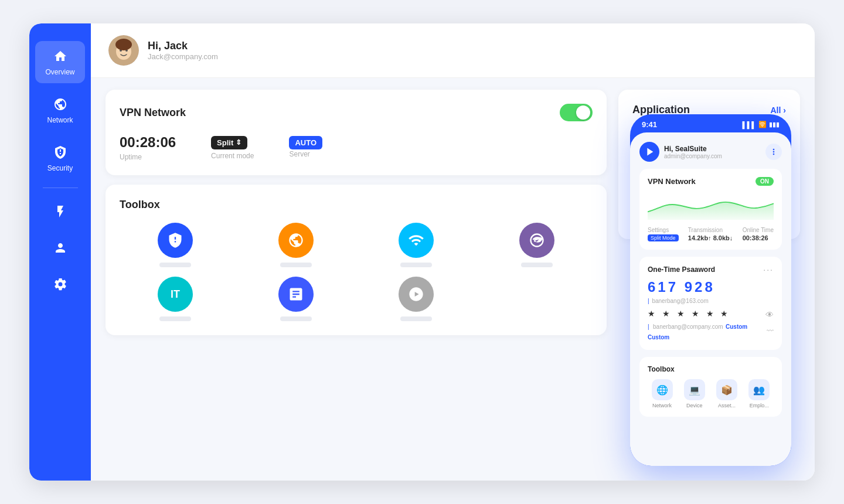  I want to click on mode-label: Current mode, so click(232, 156).